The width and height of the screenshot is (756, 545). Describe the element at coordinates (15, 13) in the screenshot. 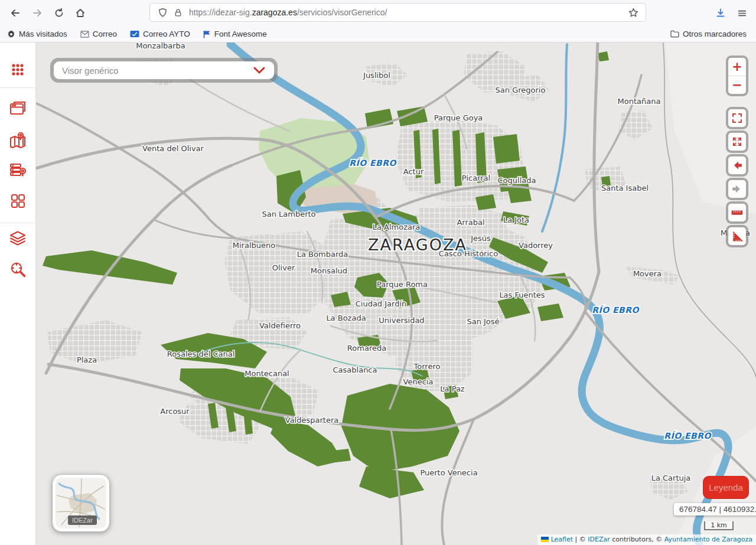

I see `back-icon` at that location.